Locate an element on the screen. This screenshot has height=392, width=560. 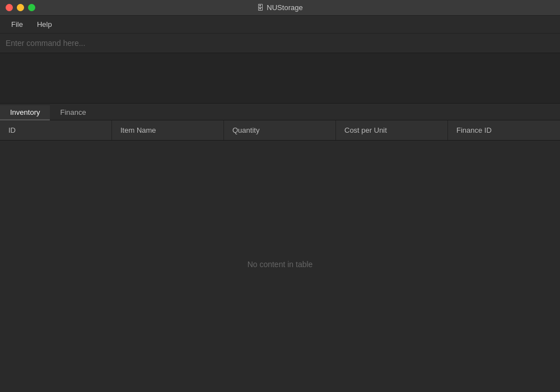
menu-bar: File Help is located at coordinates (280, 25).